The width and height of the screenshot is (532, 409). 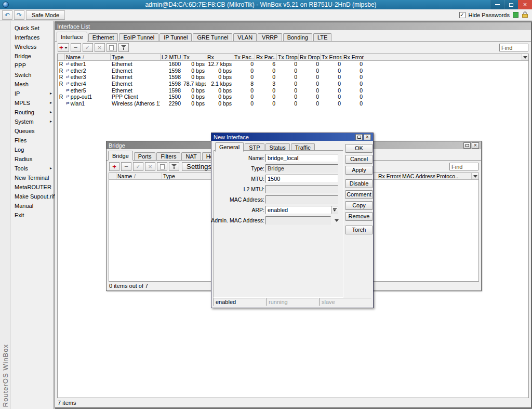 I want to click on mtu-input: 1500, so click(x=302, y=179).